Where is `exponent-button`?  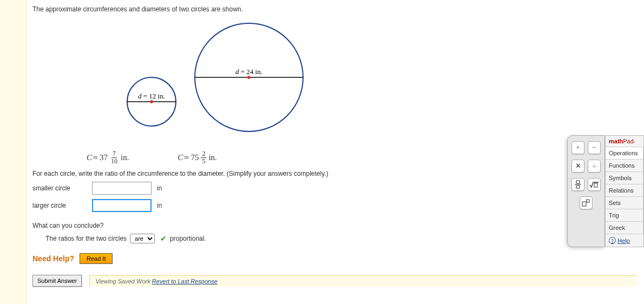 exponent-button is located at coordinates (586, 203).